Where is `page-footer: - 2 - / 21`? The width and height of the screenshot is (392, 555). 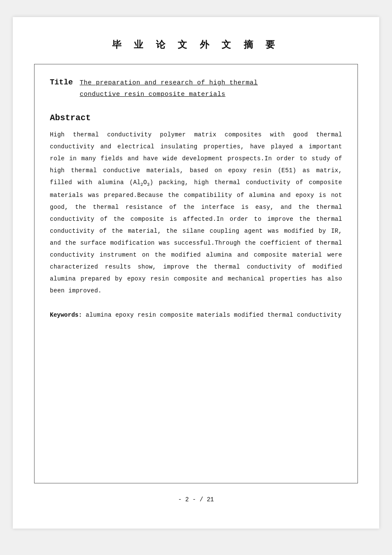 page-footer: - 2 - / 21 is located at coordinates (196, 500).